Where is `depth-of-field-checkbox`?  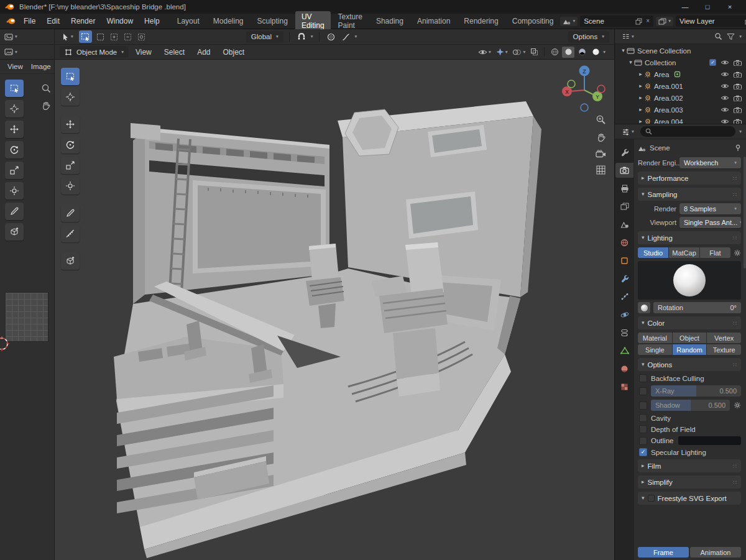
depth-of-field-checkbox is located at coordinates (643, 429).